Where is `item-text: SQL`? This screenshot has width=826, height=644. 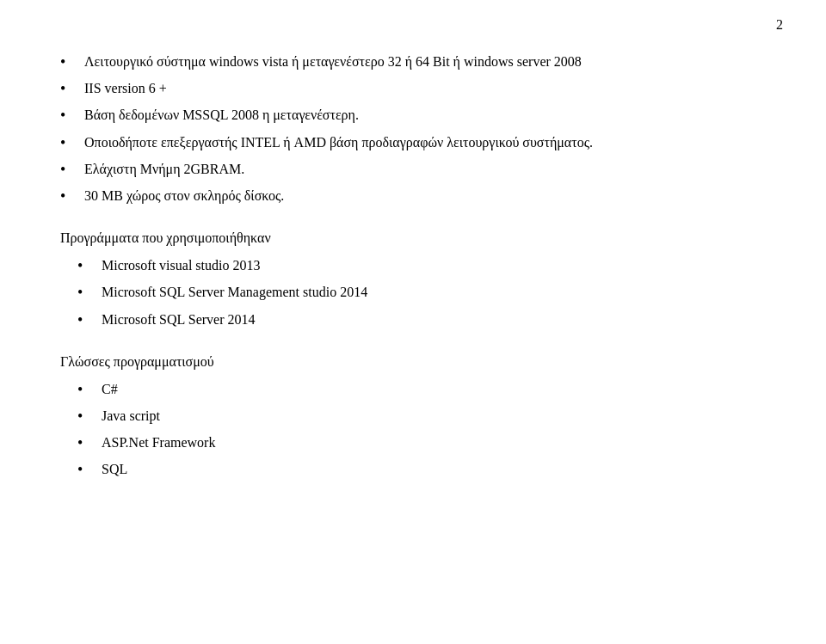 item-text: SQL is located at coordinates (434, 469).